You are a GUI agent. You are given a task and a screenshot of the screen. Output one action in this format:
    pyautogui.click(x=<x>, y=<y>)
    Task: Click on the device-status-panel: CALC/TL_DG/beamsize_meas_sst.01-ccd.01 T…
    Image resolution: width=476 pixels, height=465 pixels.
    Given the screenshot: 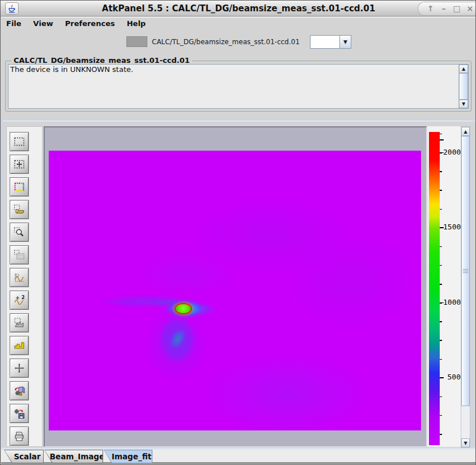 What is the action you would take?
    pyautogui.click(x=238, y=86)
    